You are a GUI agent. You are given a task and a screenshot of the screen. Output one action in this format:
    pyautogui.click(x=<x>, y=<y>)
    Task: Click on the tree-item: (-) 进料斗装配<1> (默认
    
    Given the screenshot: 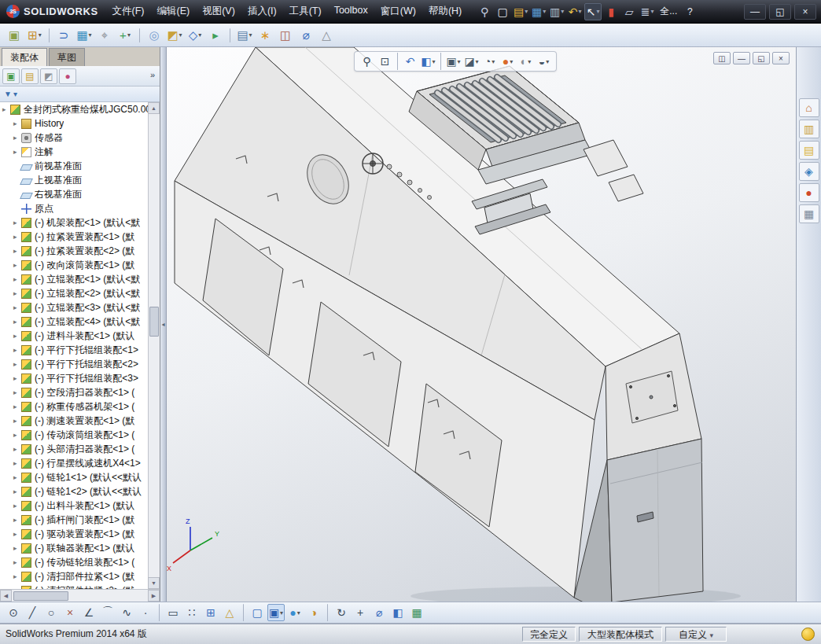 What is the action you would take?
    pyautogui.click(x=74, y=336)
    